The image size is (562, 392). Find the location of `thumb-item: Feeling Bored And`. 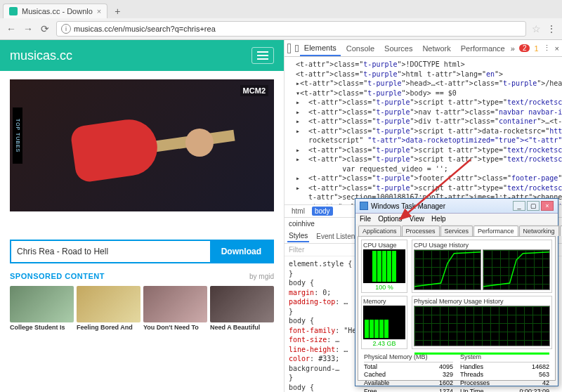

thumb-item: Feeling Bored And is located at coordinates (108, 309).